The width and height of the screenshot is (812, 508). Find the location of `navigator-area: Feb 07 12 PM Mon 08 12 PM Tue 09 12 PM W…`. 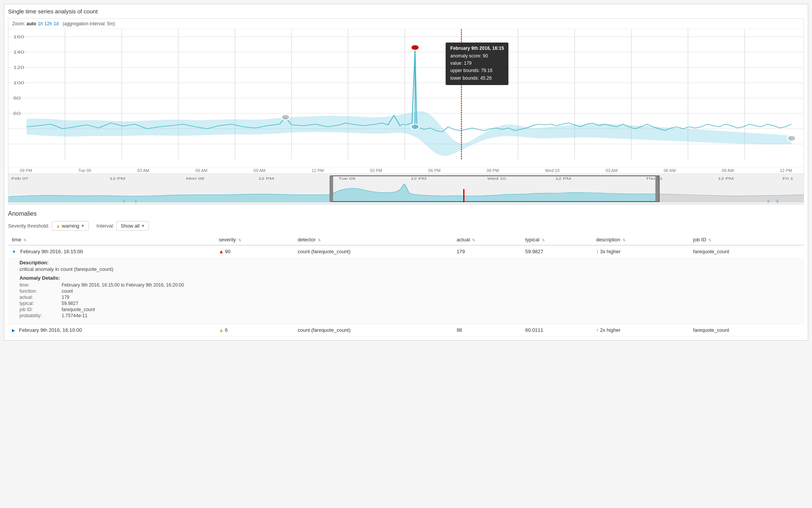

navigator-area: Feb 07 12 PM Mon 08 12 PM Tue 09 12 PM W… is located at coordinates (406, 189).